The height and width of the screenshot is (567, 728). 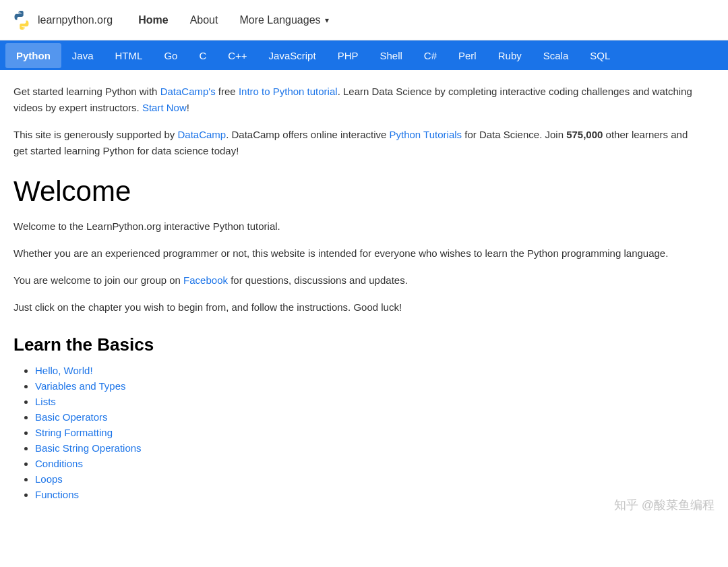 I want to click on basics-link: String Formatting, so click(x=74, y=433).